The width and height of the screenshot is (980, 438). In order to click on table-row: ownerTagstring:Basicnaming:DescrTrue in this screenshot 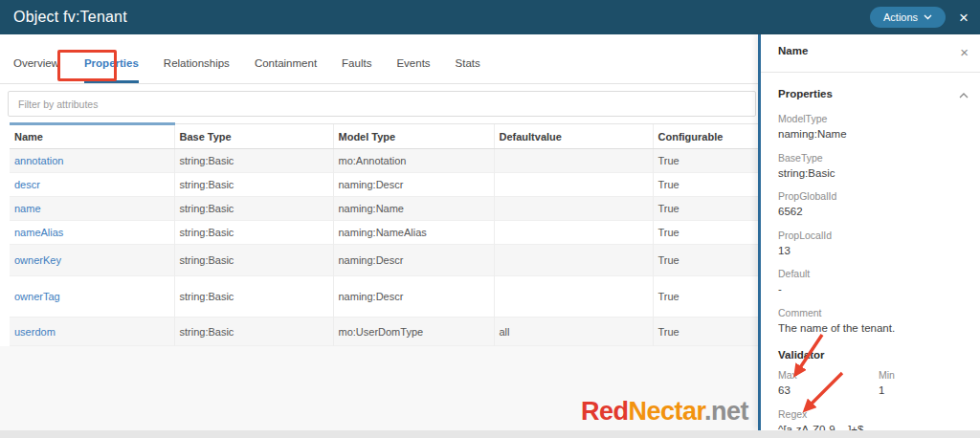, I will do `click(384, 296)`.